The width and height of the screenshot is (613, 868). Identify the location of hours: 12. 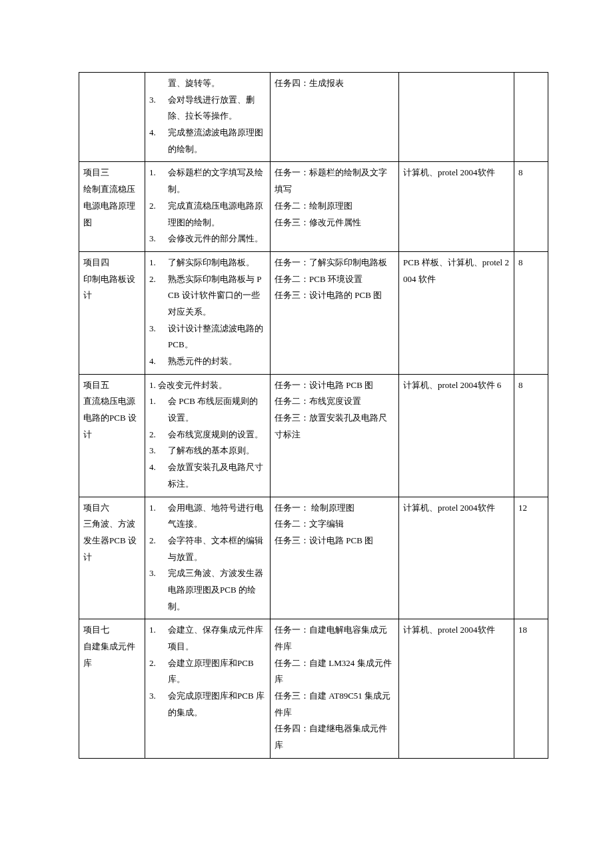
(532, 558).